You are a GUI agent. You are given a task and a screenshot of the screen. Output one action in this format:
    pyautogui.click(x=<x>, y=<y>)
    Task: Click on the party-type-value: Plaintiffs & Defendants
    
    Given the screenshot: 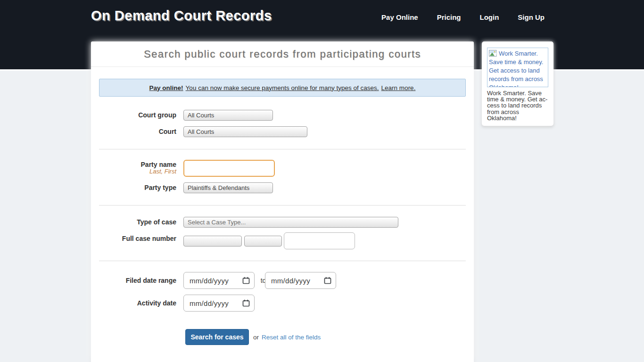 What is the action you would take?
    pyautogui.click(x=219, y=188)
    